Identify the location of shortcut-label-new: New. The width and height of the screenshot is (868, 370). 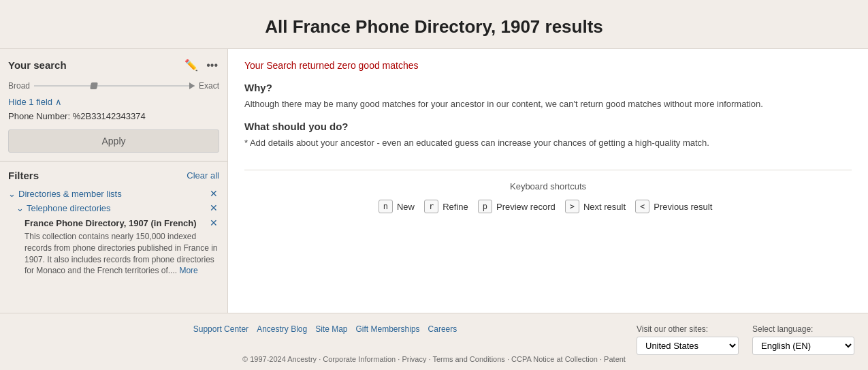
(406, 207).